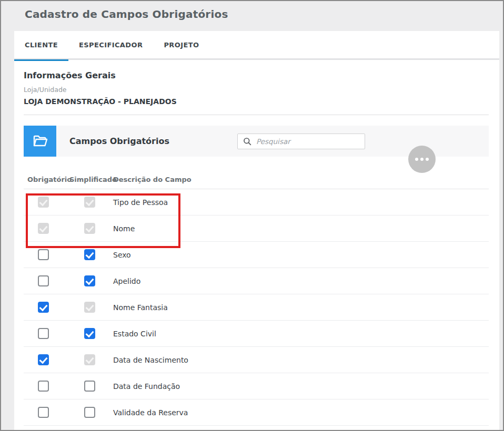 Image resolution: width=504 pixels, height=431 pixels. Describe the element at coordinates (256, 89) in the screenshot. I see `store-field-label: Loja/Unidade` at that location.